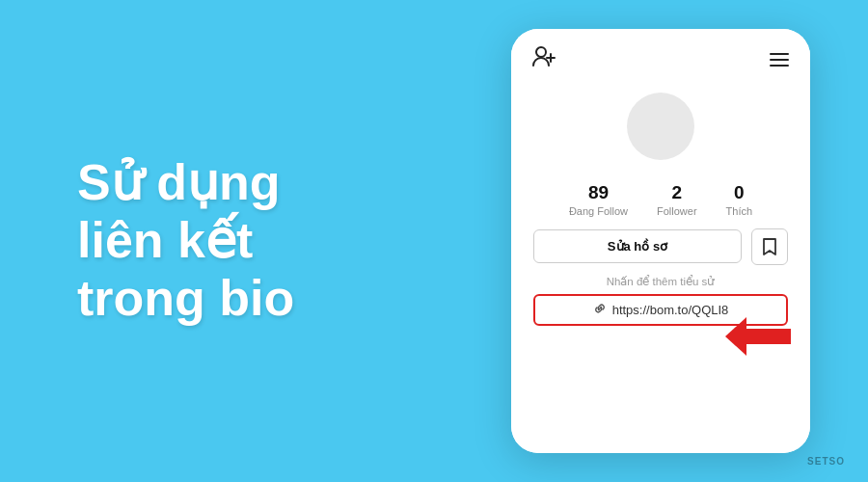 This screenshot has width=868, height=482. What do you see at coordinates (740, 211) in the screenshot?
I see `likes-label: Thích` at bounding box center [740, 211].